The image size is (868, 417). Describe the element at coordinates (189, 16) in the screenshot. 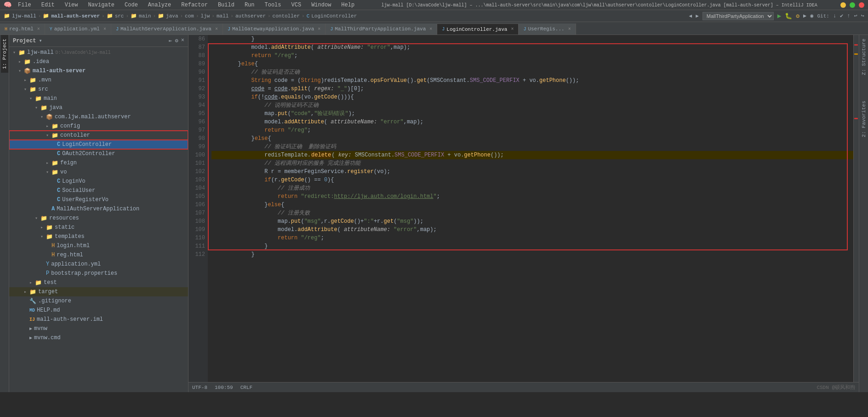

I see `breadcrumb-com: com` at that location.